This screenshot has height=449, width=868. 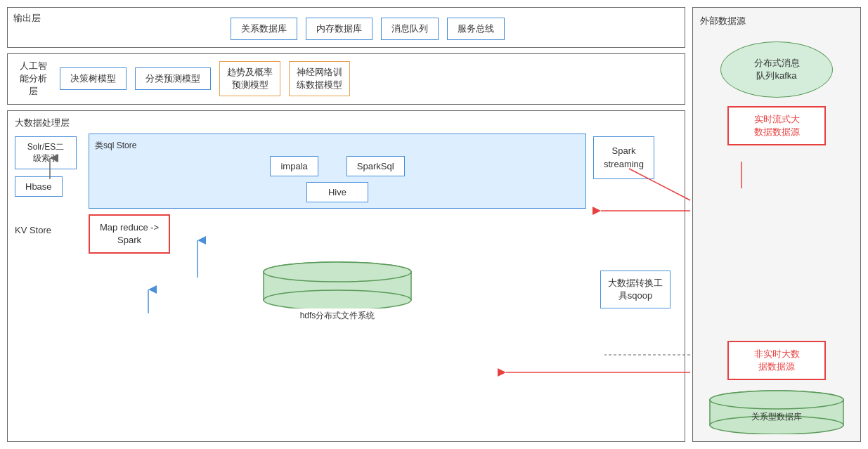 I want to click on ai-layer-content: 决策树模型 分类预测模型 趋势及概率 预测模型 神经网络训 练数据模型, so click(x=205, y=79).